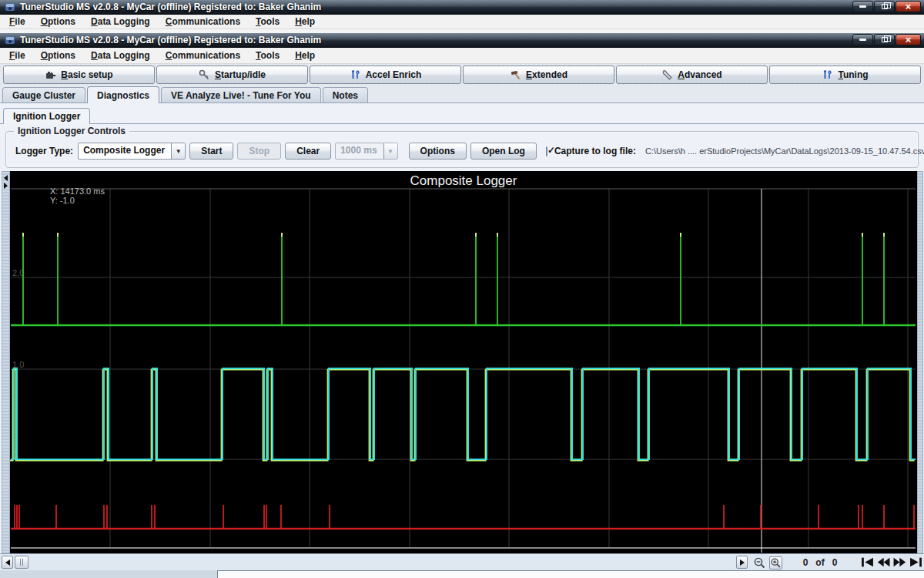 The image size is (924, 578). I want to click on tab-ve-analyze: VE Analyze Live! - Tune For You, so click(241, 95).